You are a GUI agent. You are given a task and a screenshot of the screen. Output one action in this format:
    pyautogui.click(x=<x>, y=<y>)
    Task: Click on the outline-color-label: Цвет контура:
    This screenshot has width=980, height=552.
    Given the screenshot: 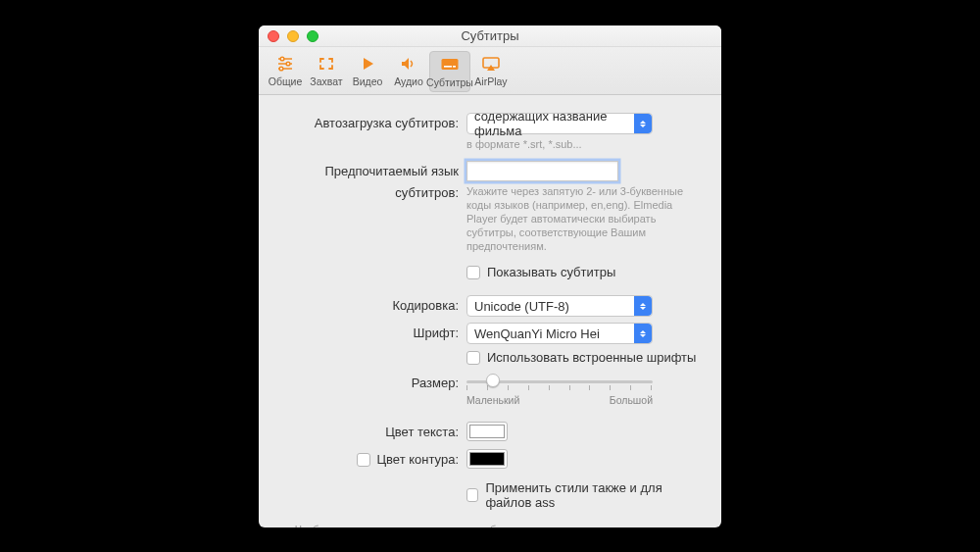 What is the action you would take?
    pyautogui.click(x=417, y=460)
    